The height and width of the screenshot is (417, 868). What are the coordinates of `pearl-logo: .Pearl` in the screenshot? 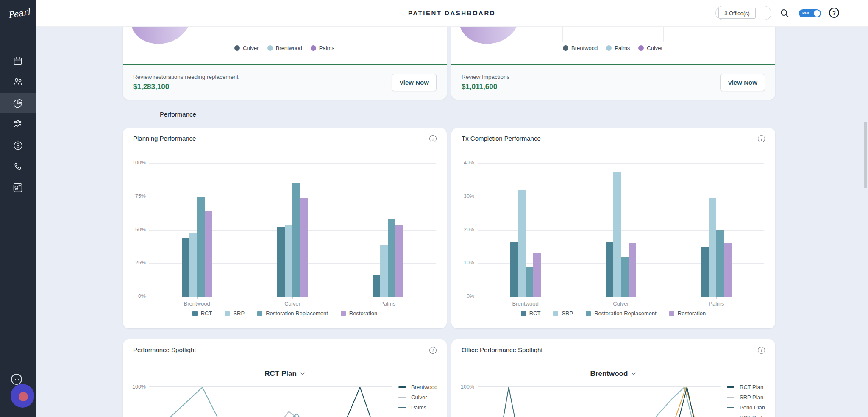 It's located at (18, 14).